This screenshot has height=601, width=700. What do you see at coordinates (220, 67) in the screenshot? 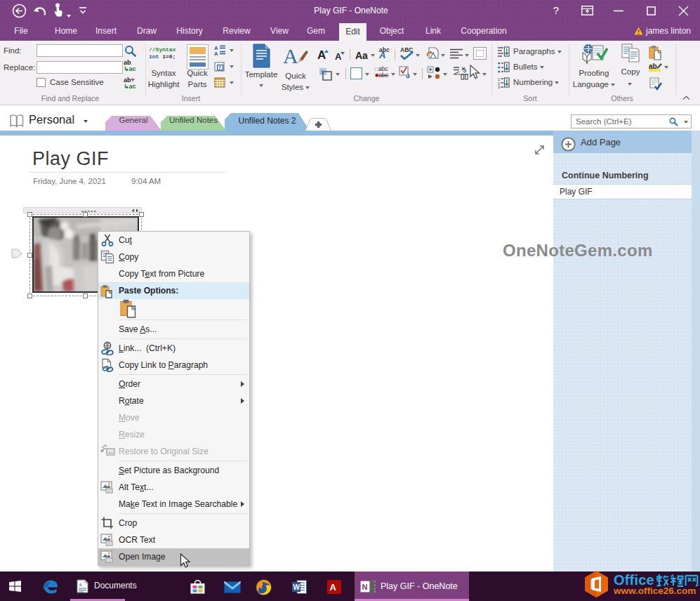
I see `svg-text: 7` at bounding box center [220, 67].